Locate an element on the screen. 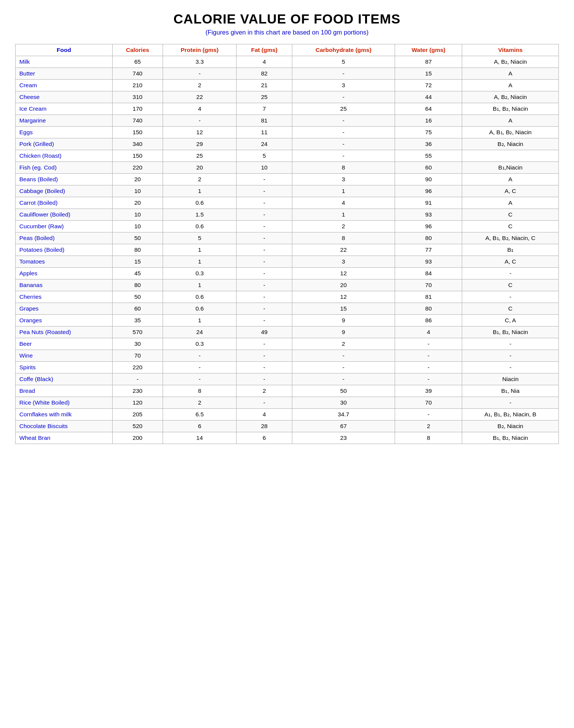  food-name: Milk is located at coordinates (64, 62).